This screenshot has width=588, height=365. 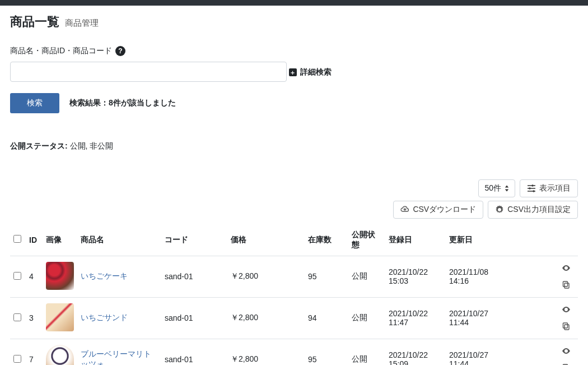 What do you see at coordinates (416, 240) in the screenshot?
I see `th-created: 登録日` at bounding box center [416, 240].